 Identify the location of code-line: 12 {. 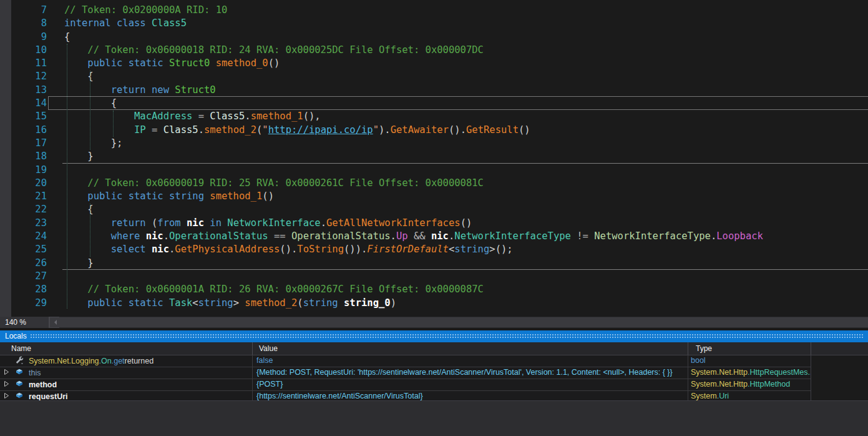
(434, 76).